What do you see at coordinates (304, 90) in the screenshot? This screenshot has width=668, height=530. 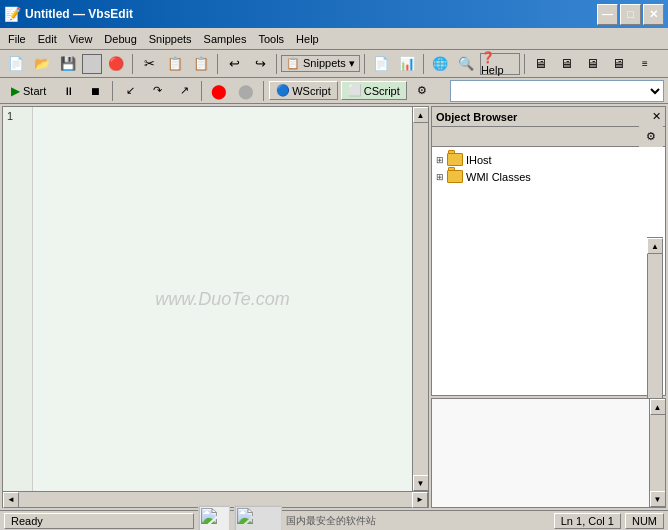 I see `wscript-button: 🔵 WScript` at bounding box center [304, 90].